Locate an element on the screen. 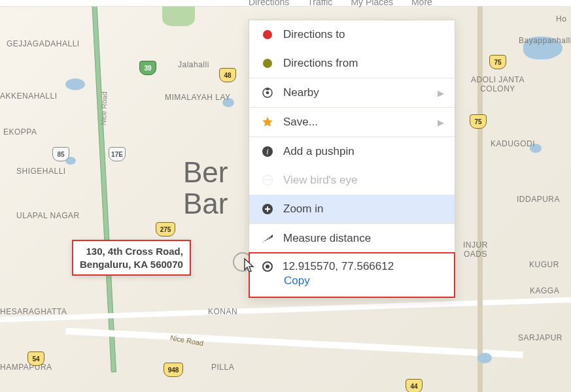  target-icon is located at coordinates (268, 93).